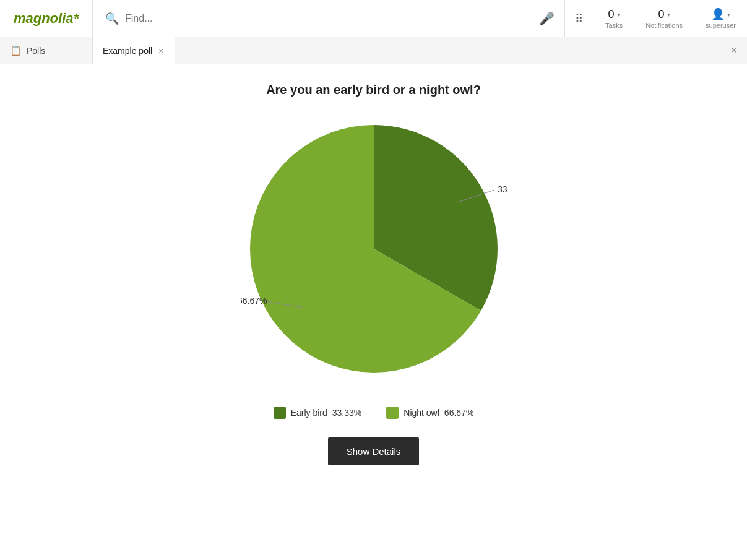  What do you see at coordinates (347, 413) in the screenshot?
I see `early-bird-pct: 33.33%` at bounding box center [347, 413].